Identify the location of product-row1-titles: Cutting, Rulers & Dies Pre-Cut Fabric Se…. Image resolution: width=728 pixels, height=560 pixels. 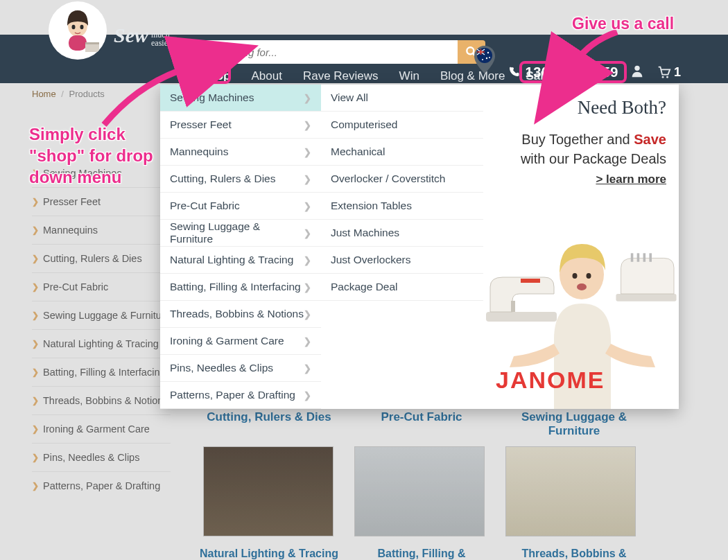
(422, 424).